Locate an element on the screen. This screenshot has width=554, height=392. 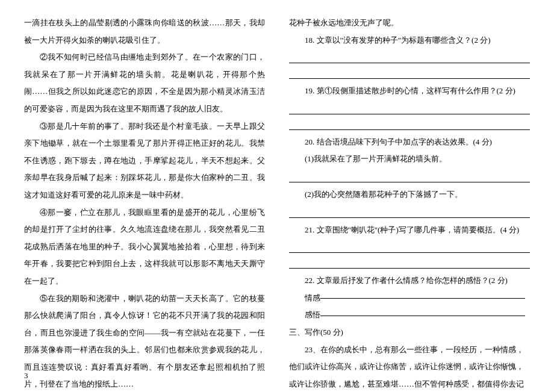
page-number: 3 is located at coordinates (26, 376).